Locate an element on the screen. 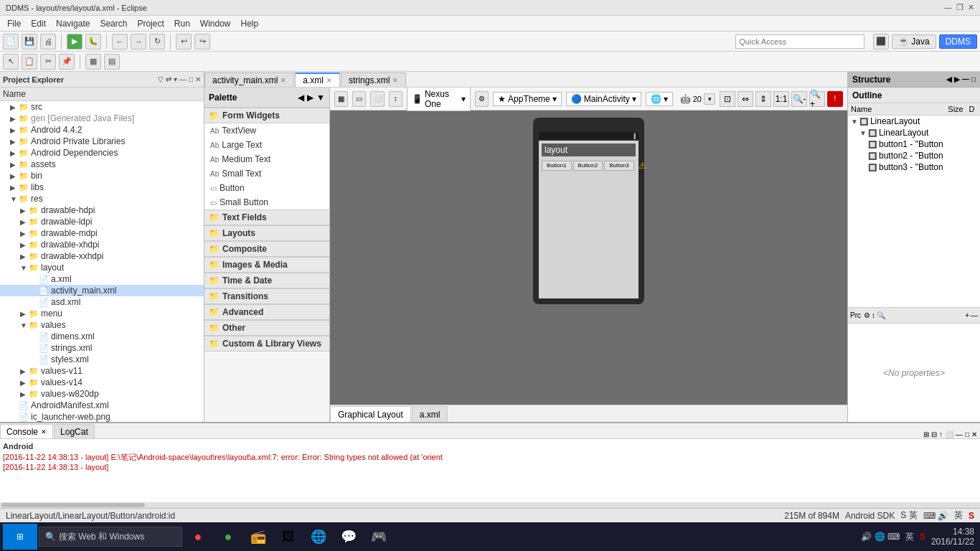 Image resolution: width=980 pixels, height=551 pixels. tab-activity-main: activity_main.xml ✕ is located at coordinates (250, 80).